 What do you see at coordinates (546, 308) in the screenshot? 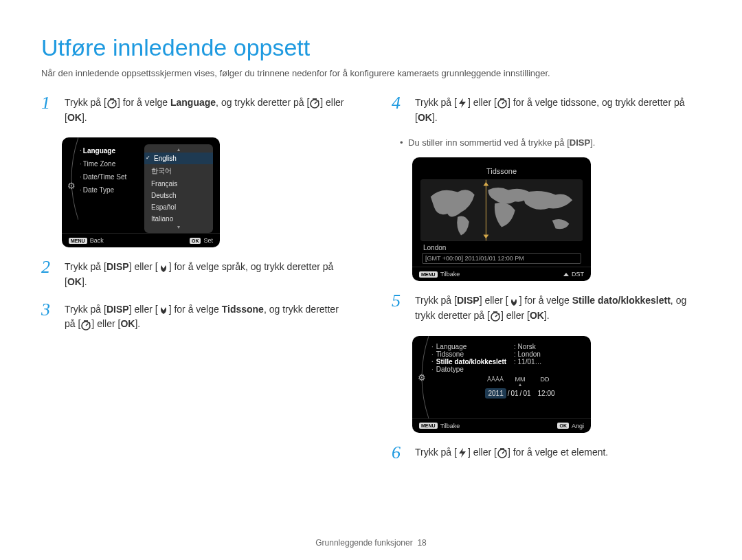
I see `step-5: 5 Trykk på [DISP] eller [] for å velge S…` at bounding box center [546, 308].